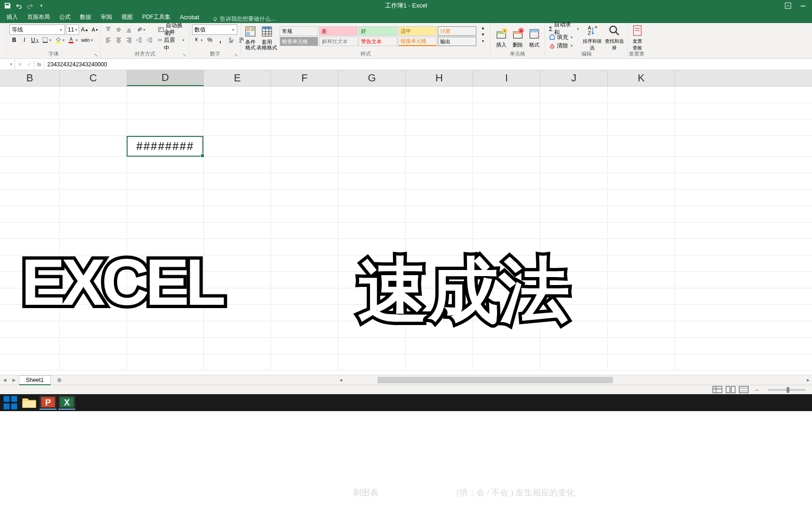 Image resolution: width=812 pixels, height=516 pixels. What do you see at coordinates (41, 6) in the screenshot?
I see `qat-customize-icon: ▼` at bounding box center [41, 6].